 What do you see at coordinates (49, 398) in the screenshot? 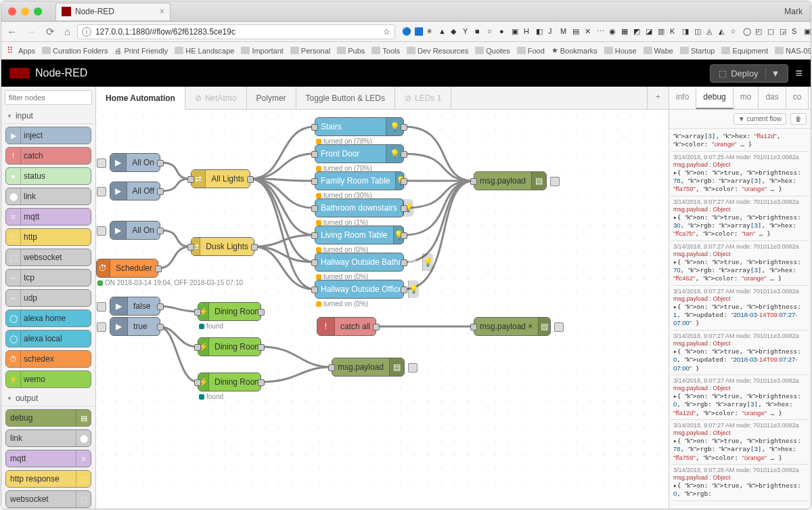
I see `palette-category-output: output` at bounding box center [49, 398].